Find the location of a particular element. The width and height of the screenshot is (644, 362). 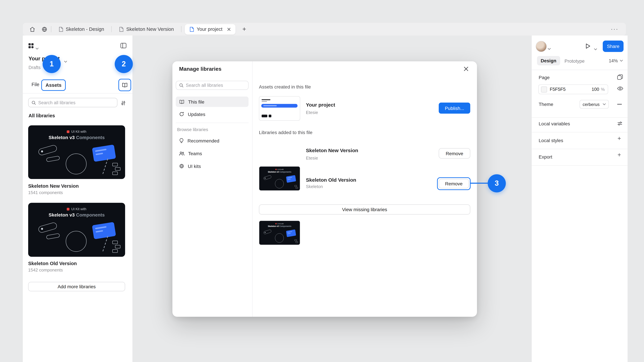

callout-2: 2 is located at coordinates (124, 64).